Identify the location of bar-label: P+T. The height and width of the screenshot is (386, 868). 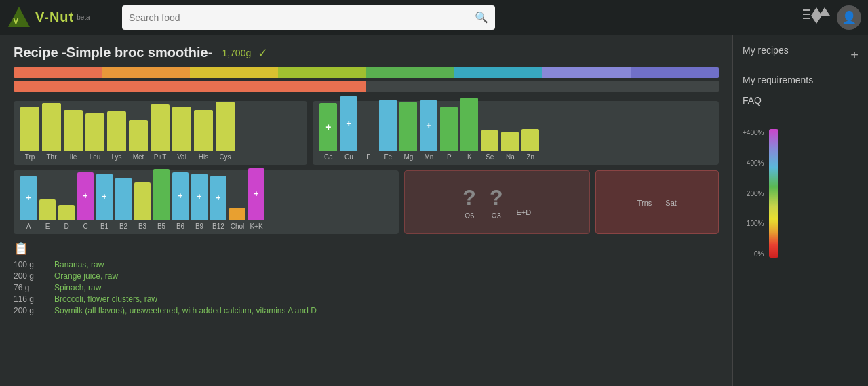
(160, 157).